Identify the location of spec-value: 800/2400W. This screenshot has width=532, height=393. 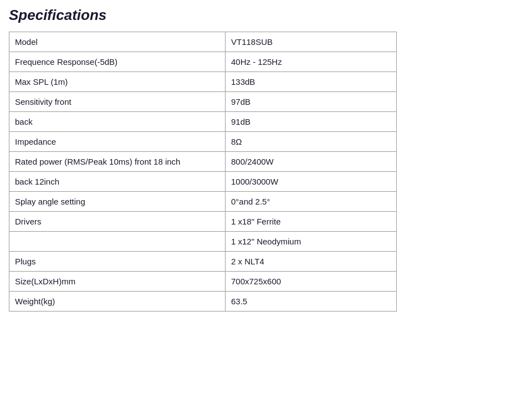
(311, 162).